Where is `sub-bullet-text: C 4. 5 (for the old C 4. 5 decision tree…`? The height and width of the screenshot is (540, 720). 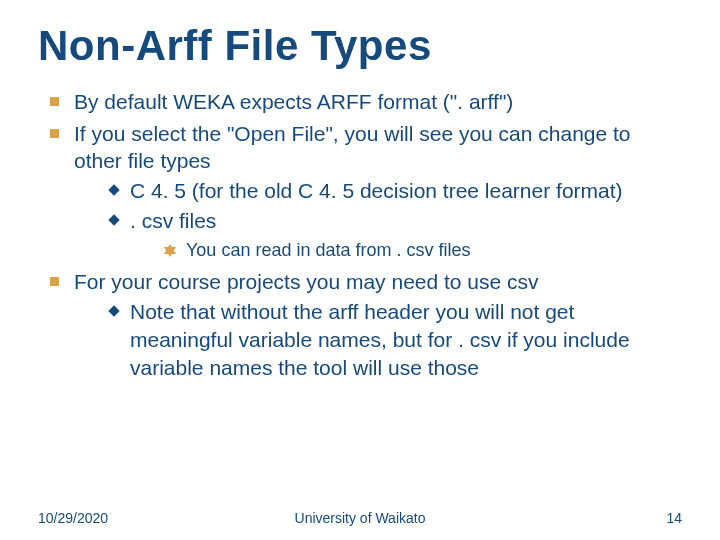 sub-bullet-text: C 4. 5 (for the old C 4. 5 decision tree… is located at coordinates (376, 190).